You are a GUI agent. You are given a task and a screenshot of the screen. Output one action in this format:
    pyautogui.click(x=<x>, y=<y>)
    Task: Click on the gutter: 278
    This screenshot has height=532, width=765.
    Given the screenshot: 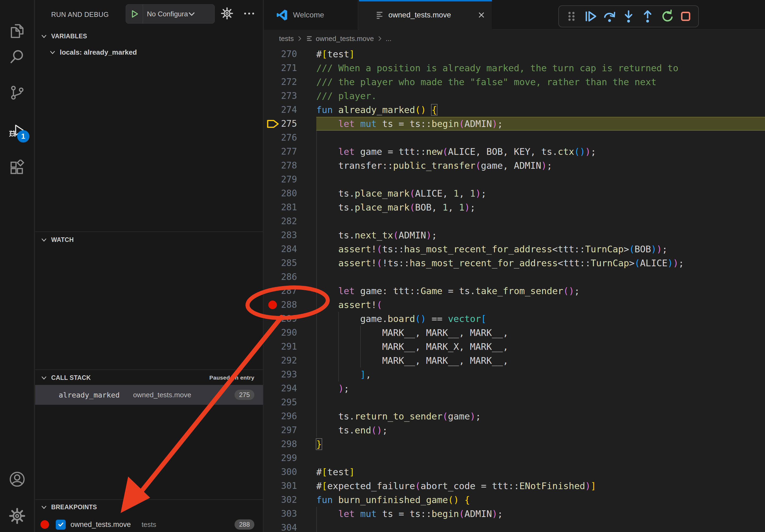 What is the action you would take?
    pyautogui.click(x=290, y=165)
    